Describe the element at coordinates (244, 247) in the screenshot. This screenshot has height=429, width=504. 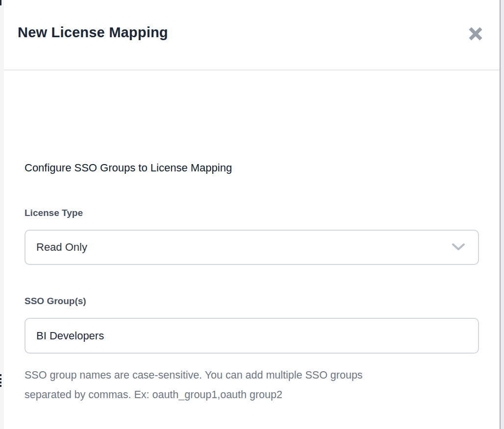
I see `license-type-selected-value: Read Only` at that location.